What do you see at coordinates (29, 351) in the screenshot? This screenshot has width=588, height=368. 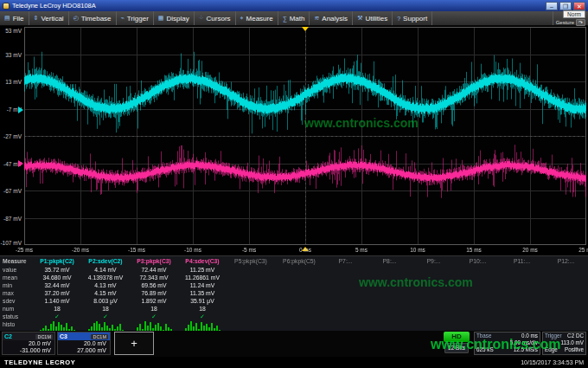 I see `channel-c2-offset: -31.000 mV` at bounding box center [29, 351].